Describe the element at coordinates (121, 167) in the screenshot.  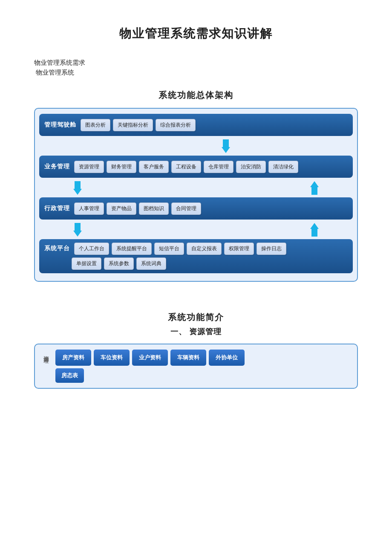
I see `tier-item: 财务管理` at that location.